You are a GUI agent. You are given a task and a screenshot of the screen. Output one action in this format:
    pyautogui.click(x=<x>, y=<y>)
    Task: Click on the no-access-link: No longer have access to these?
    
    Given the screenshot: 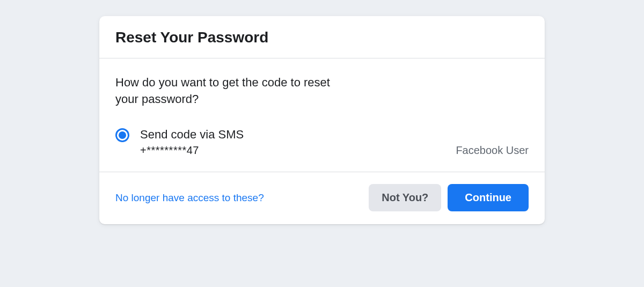 What is the action you would take?
    pyautogui.click(x=190, y=198)
    